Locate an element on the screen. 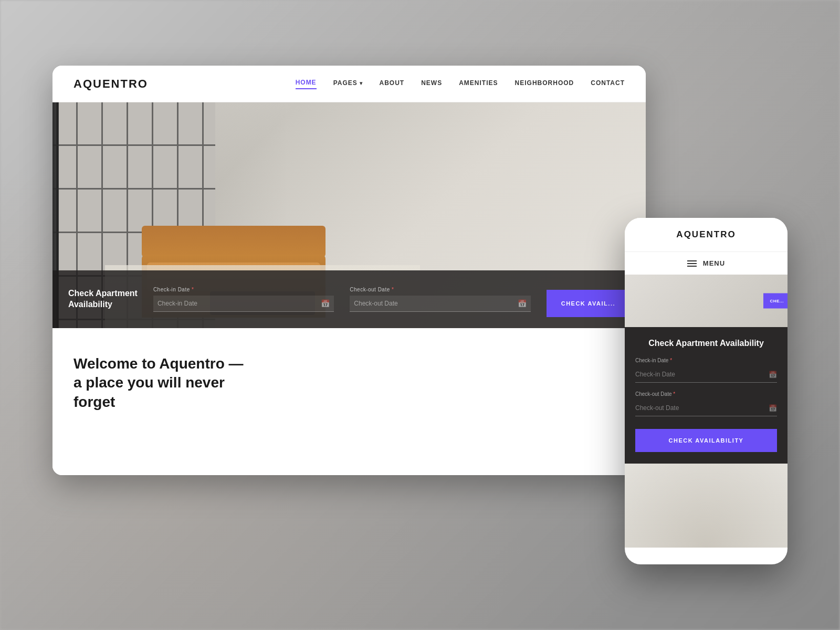  nav-link-news: NEWS is located at coordinates (432, 84).